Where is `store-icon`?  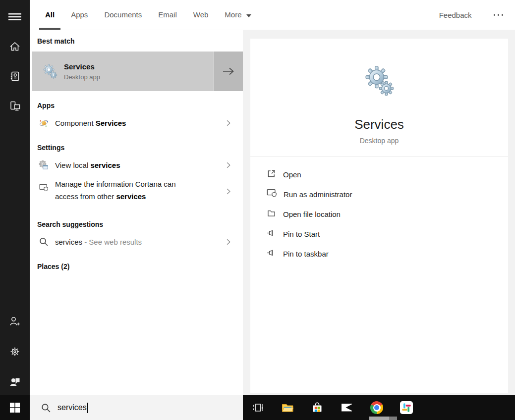
store-icon is located at coordinates (317, 408).